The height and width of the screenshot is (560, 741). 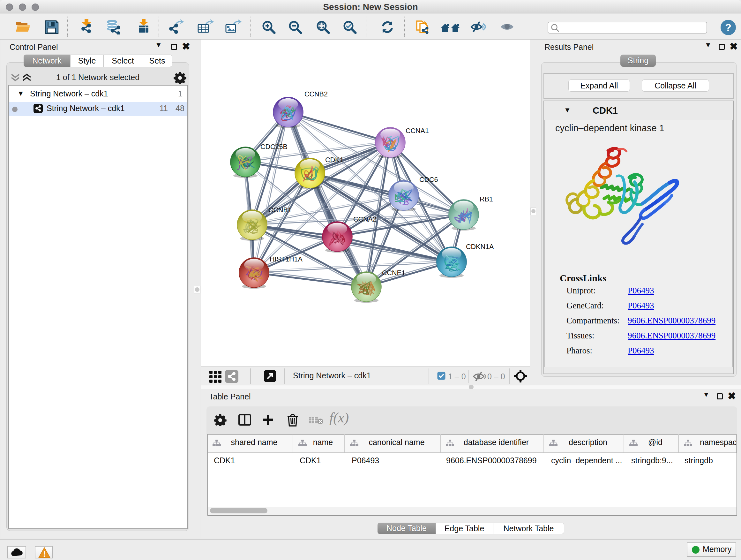 I want to click on svg-text: CDC6, so click(x=429, y=180).